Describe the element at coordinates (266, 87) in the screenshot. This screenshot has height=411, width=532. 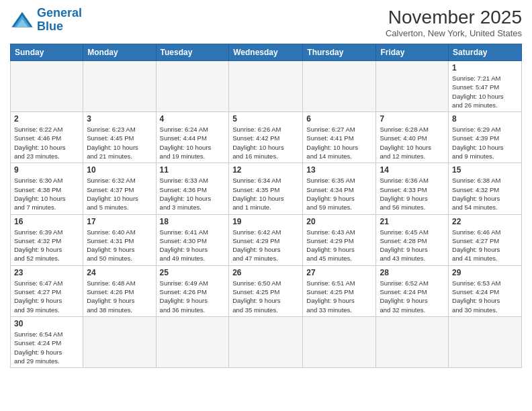
I see `calendar-week-row: 1Sunrise: 7:21 AMSunset: 5:47 PMDaylight…` at that location.